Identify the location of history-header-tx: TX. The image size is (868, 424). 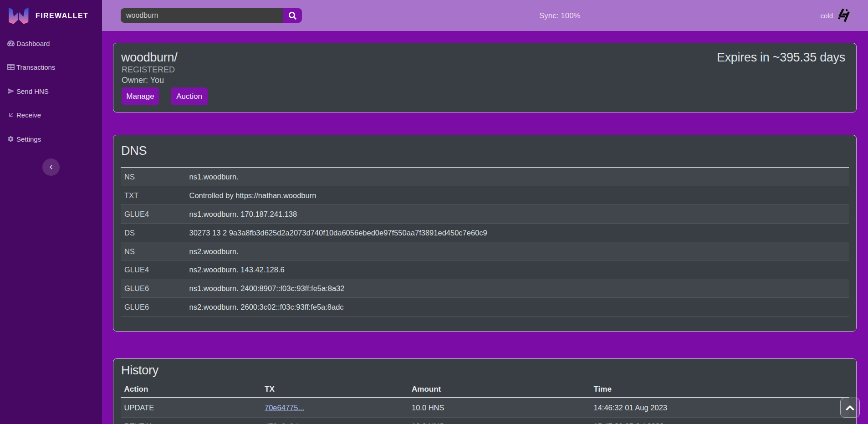
(270, 389).